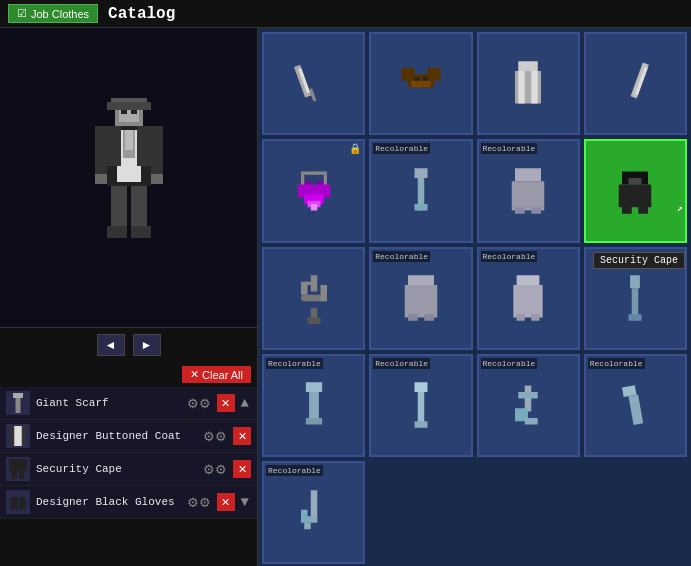 This screenshot has width=691, height=566. Describe the element at coordinates (53, 14) in the screenshot. I see `job-clothes-button: ☑ Job Clothes` at that location.